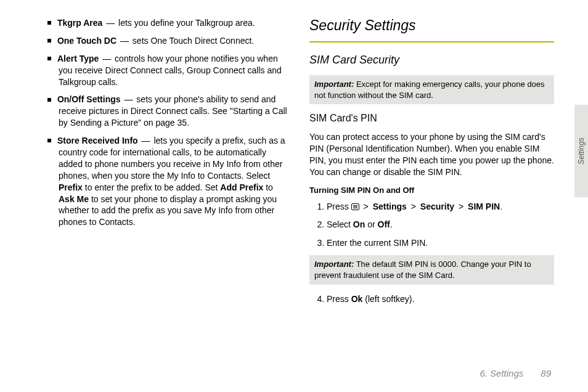 This screenshot has height=392, width=588. What do you see at coordinates (440, 243) in the screenshot?
I see `step-3: Enter the current SIM PIN.` at bounding box center [440, 243].